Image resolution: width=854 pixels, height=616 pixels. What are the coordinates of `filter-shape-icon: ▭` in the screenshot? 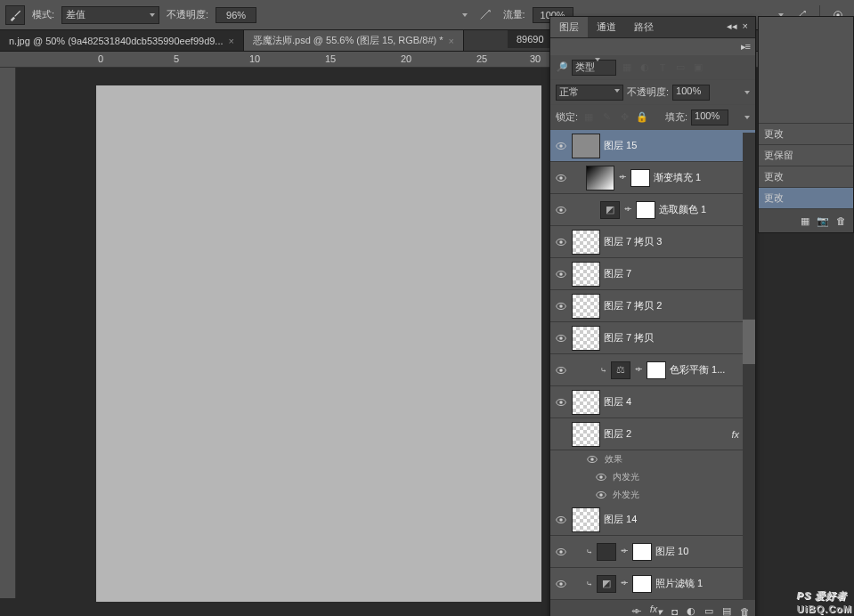 It's located at (680, 68).